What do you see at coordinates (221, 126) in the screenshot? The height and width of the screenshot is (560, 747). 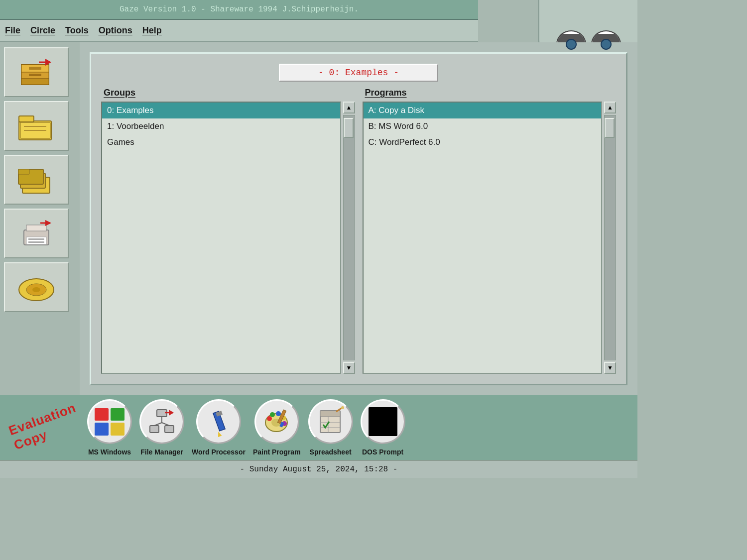 I see `group-item-1: 1: Voorbeelden` at bounding box center [221, 126].